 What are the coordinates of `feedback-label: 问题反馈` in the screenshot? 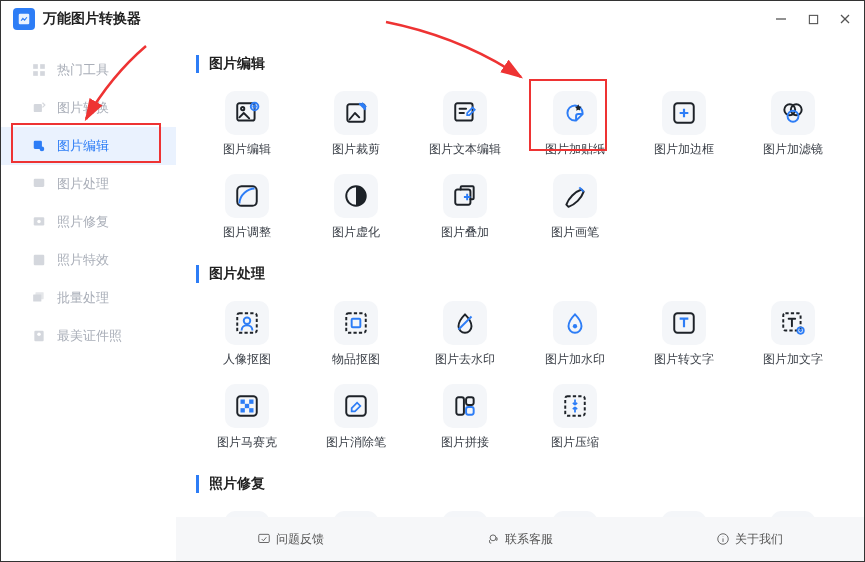 It's located at (300, 540).